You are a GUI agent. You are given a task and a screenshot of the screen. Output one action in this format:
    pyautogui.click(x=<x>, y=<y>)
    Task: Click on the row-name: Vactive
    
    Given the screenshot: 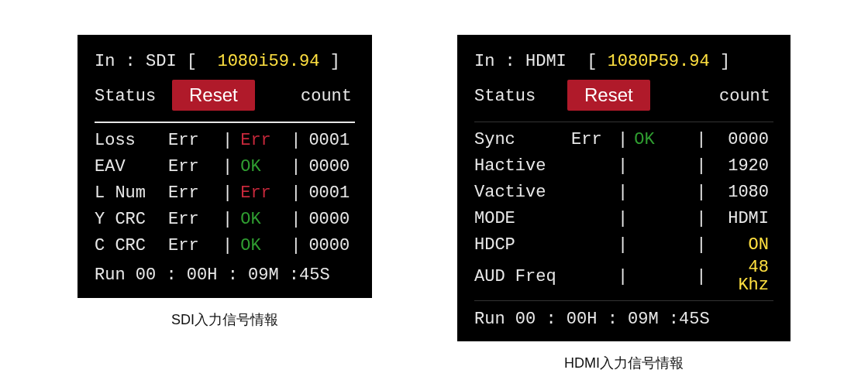 What is the action you would take?
    pyautogui.click(x=522, y=192)
    